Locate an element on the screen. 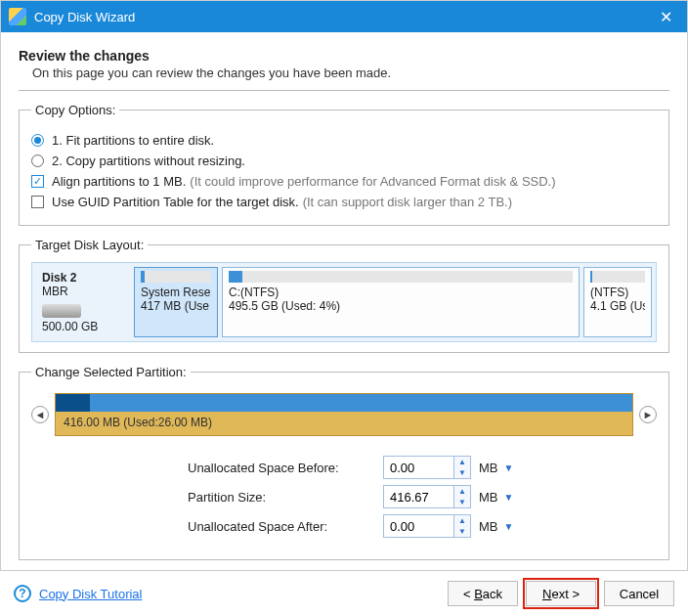 This screenshot has width=688, height=616. option-label: 2. Copy partitions without resizing. is located at coordinates (149, 160).